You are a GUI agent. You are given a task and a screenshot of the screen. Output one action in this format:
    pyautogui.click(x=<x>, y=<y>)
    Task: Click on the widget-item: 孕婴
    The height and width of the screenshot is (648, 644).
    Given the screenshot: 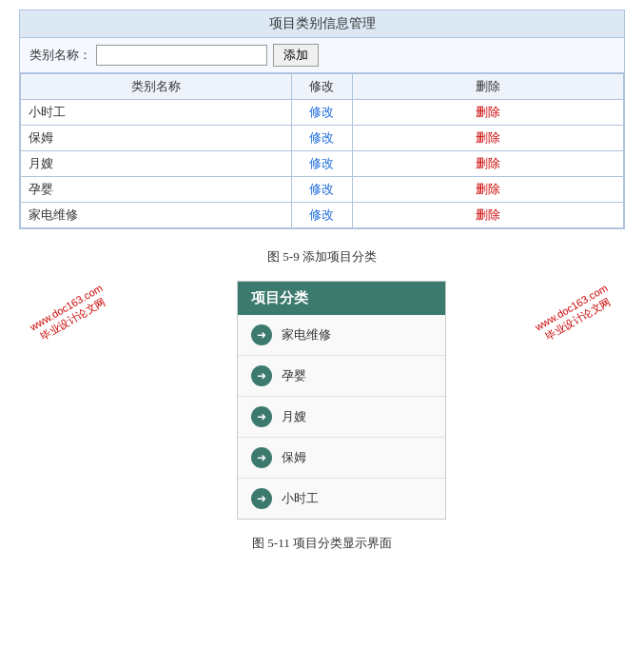 What is the action you would take?
    pyautogui.click(x=342, y=377)
    